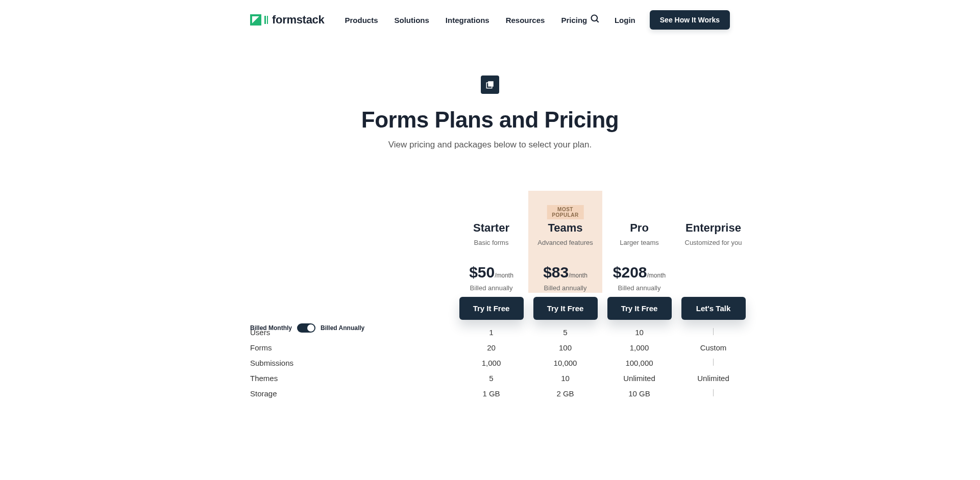 This screenshot has height=480, width=980. Describe the element at coordinates (490, 120) in the screenshot. I see `page-title: Forms Plans and Pricing` at that location.